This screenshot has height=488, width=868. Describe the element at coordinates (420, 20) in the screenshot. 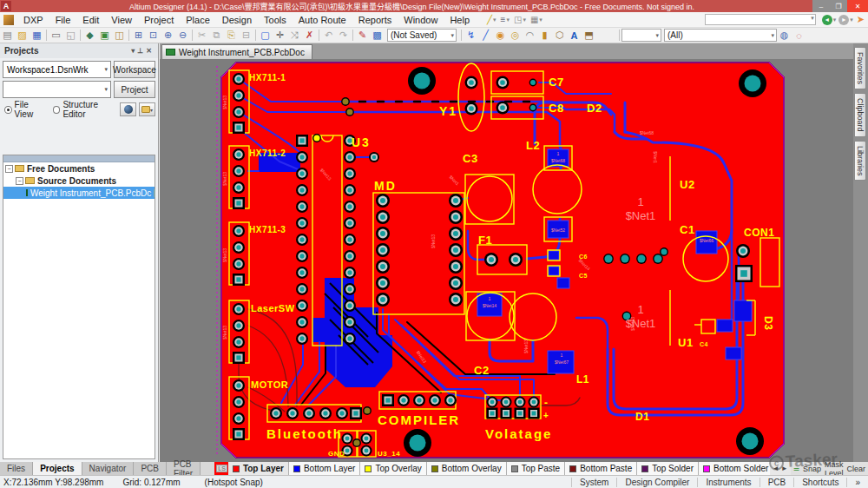

I see `menu-window: Window` at that location.